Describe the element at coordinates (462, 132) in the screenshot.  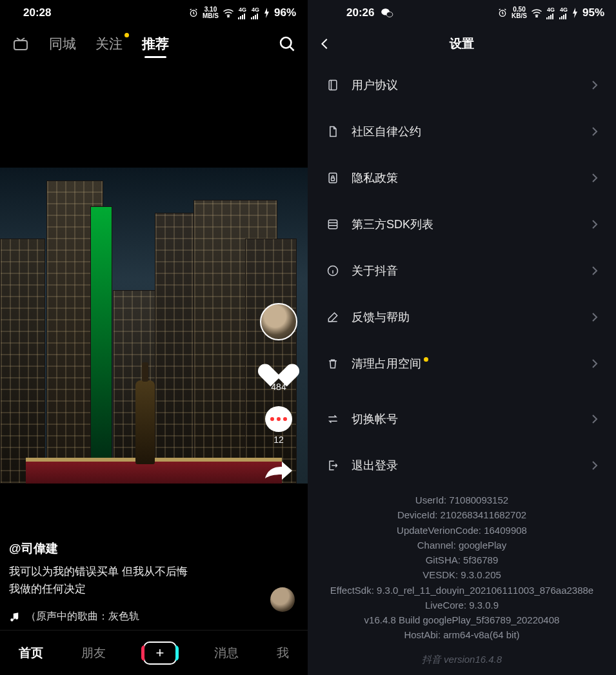
I see `row-community: 社区自律公约` at that location.